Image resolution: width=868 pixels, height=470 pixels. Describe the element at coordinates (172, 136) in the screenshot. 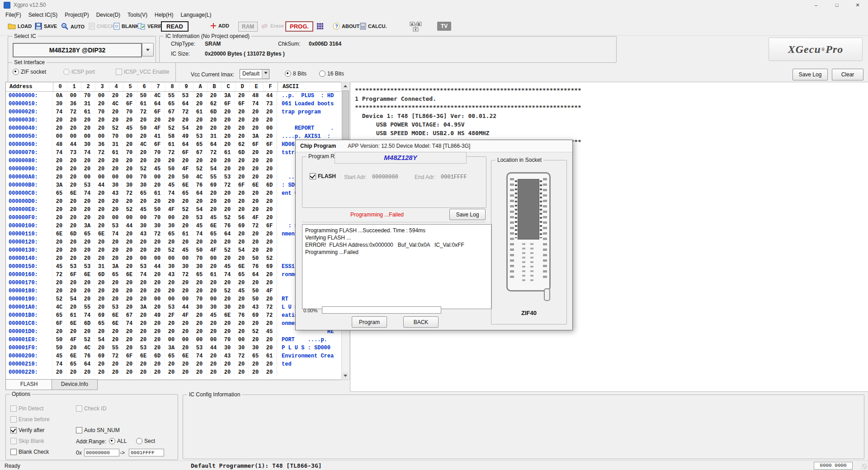

I see `hex-byte-cell: 58` at that location.